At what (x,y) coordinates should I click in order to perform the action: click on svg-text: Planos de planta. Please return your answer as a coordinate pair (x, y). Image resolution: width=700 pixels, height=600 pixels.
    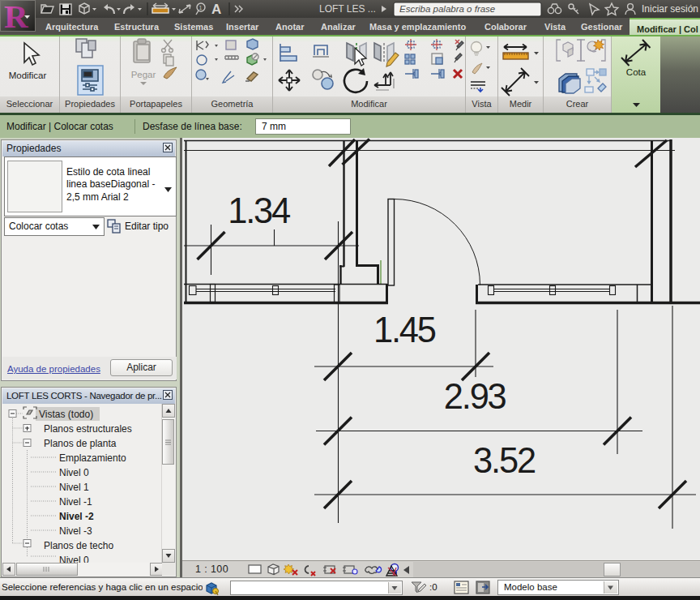
    Looking at the image, I should click on (80, 444).